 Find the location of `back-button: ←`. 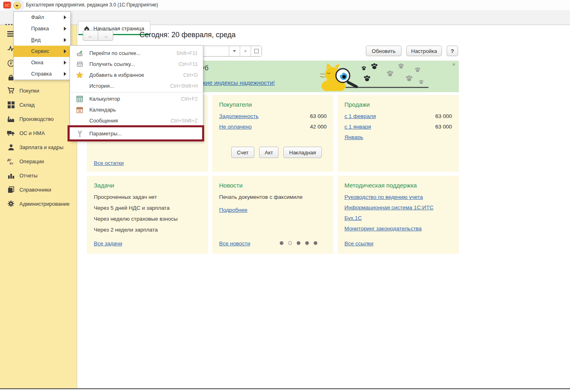

back-button: ← is located at coordinates (91, 36).